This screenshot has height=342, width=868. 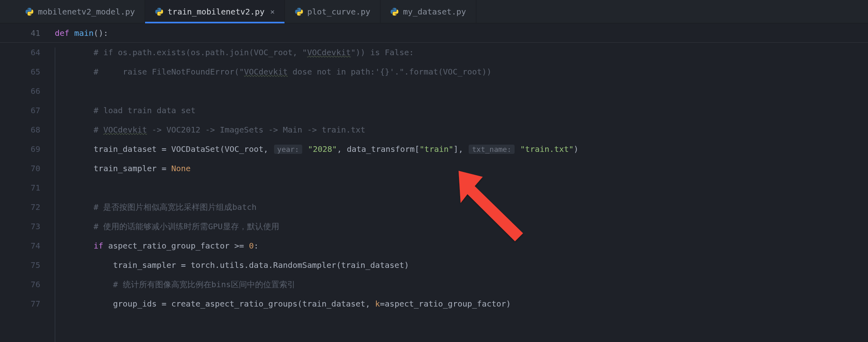 What do you see at coordinates (460, 265) in the screenshot?
I see `code-line: train_sampler = torch.utils.data.RandomS…` at bounding box center [460, 265].